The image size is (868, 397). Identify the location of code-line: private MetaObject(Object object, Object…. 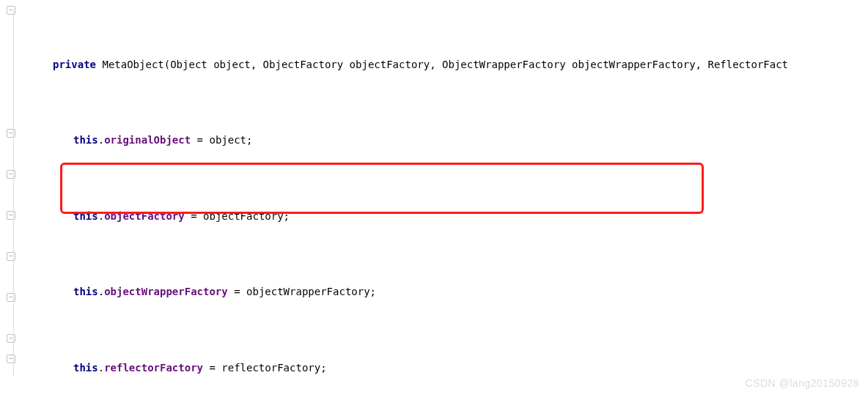
(445, 66).